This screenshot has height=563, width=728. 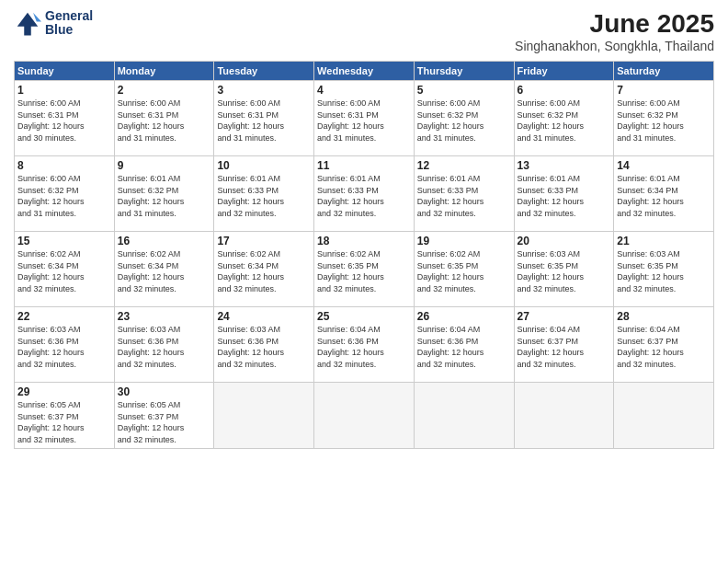 What do you see at coordinates (364, 31) in the screenshot?
I see `header: General Blue June 2025 Singhanakhon, Son…` at bounding box center [364, 31].